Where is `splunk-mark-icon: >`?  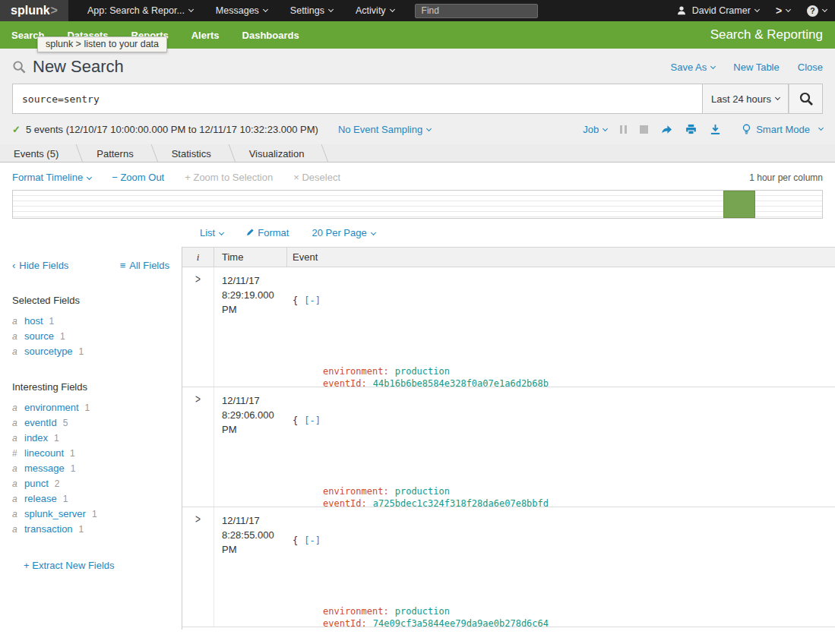 splunk-mark-icon: > is located at coordinates (779, 11).